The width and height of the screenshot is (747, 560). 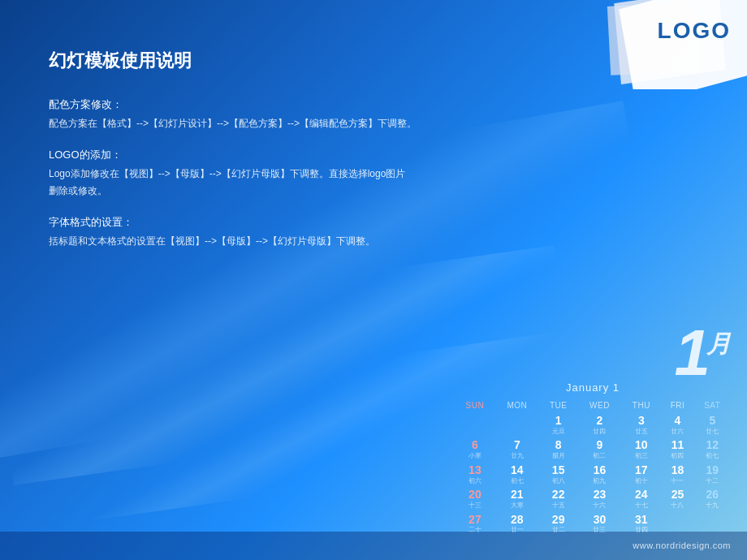 What do you see at coordinates (713, 498) in the screenshot?
I see `calendar-day: 26十九` at bounding box center [713, 498].